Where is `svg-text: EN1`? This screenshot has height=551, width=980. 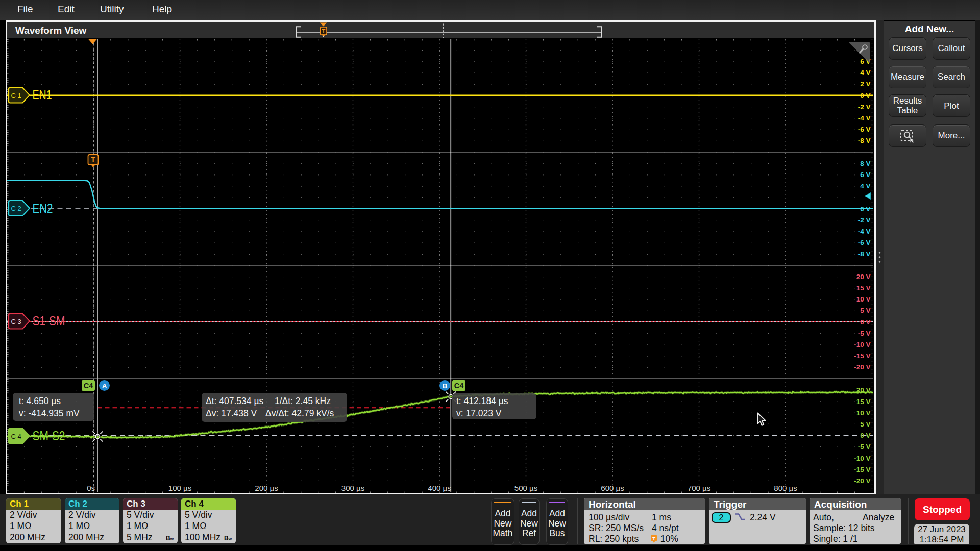
svg-text: EN1 is located at coordinates (42, 95).